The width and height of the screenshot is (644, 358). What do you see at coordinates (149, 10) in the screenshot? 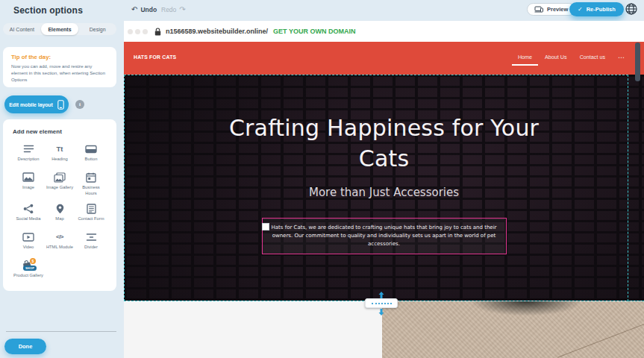
I see `undo-label: Undo` at bounding box center [149, 10].